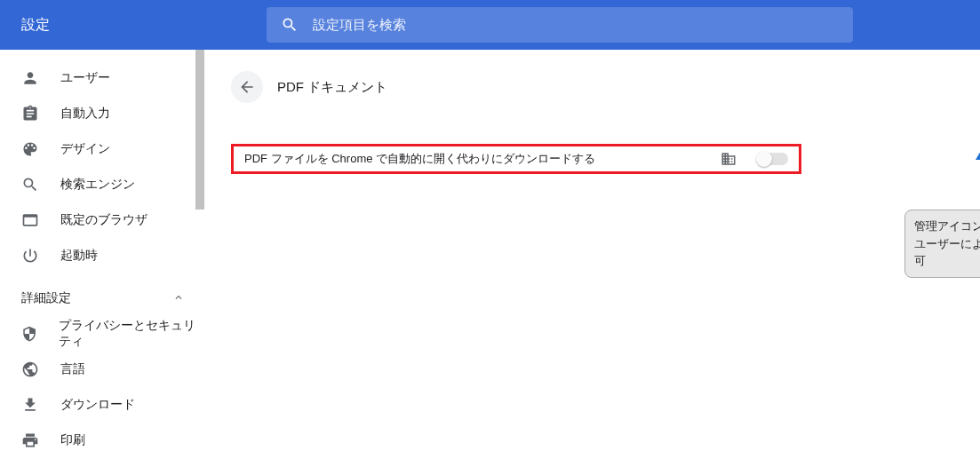 The width and height of the screenshot is (980, 467). Describe the element at coordinates (103, 256) in the screenshot. I see `sidebar-item-startup: 起動時` at that location.